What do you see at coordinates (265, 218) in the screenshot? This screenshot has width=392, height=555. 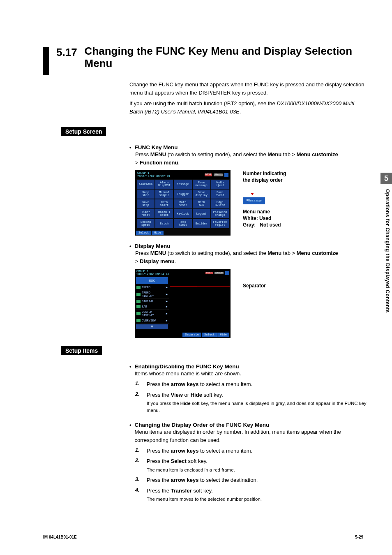 I see `anno2-l2: White: Used` at bounding box center [265, 218].